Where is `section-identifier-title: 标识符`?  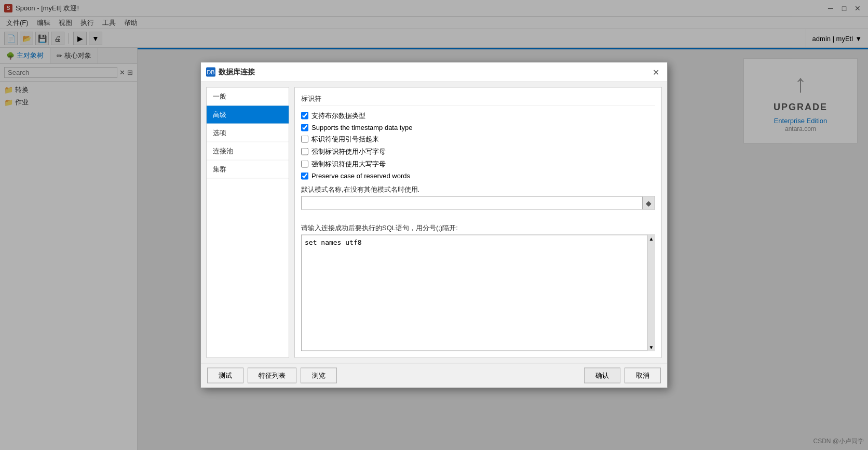
section-identifier-title: 标识符 is located at coordinates (478, 100).